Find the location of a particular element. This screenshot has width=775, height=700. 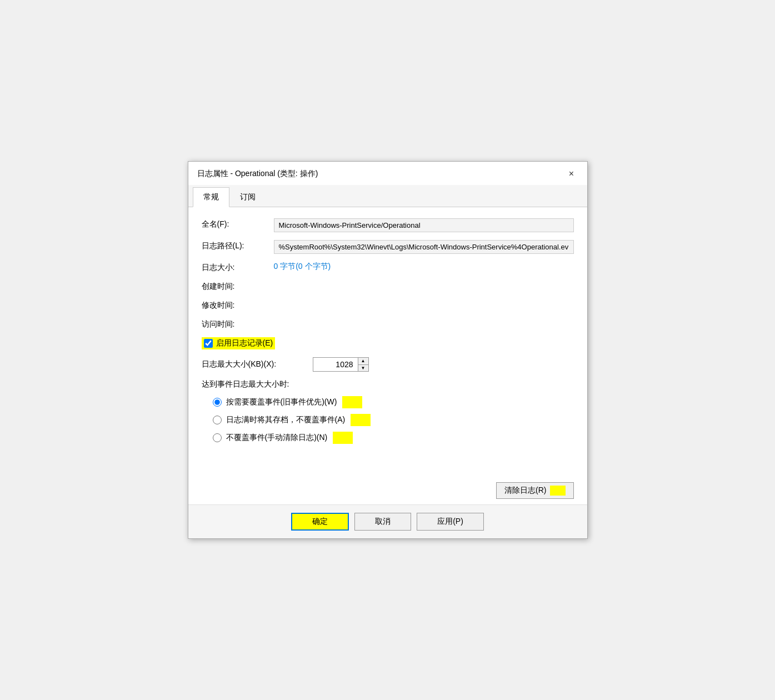

spinbox-wrapper: ▲ ▼ is located at coordinates (341, 364).